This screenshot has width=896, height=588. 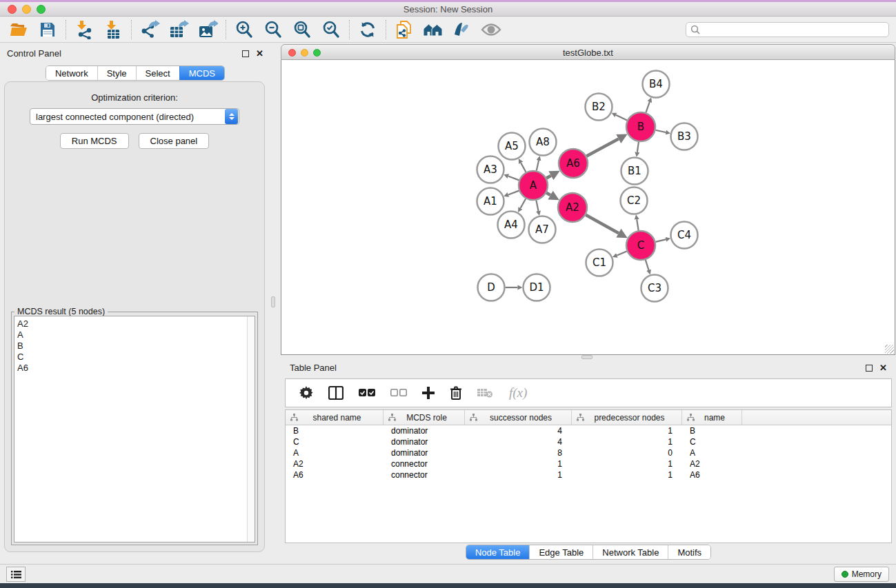 I want to click on tab-mcds: MCDS, so click(x=201, y=73).